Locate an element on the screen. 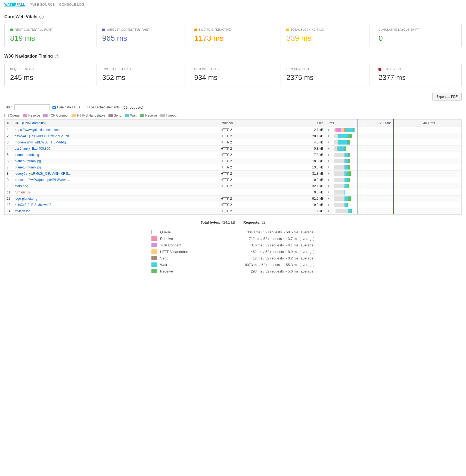  row-size: 19.9 kB is located at coordinates (300, 205).